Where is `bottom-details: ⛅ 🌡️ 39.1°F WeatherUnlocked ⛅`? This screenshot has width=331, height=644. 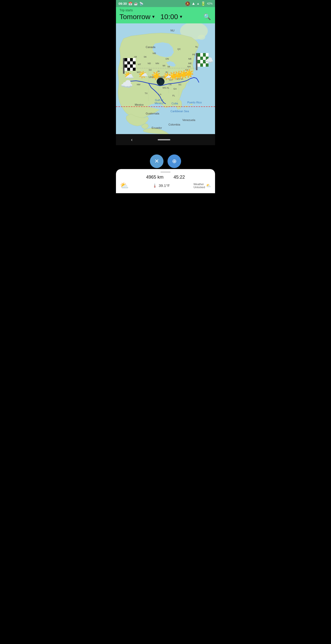 bottom-details: ⛅ 🌡️ 39.1°F WeatherUnlocked ⛅ is located at coordinates (166, 186).